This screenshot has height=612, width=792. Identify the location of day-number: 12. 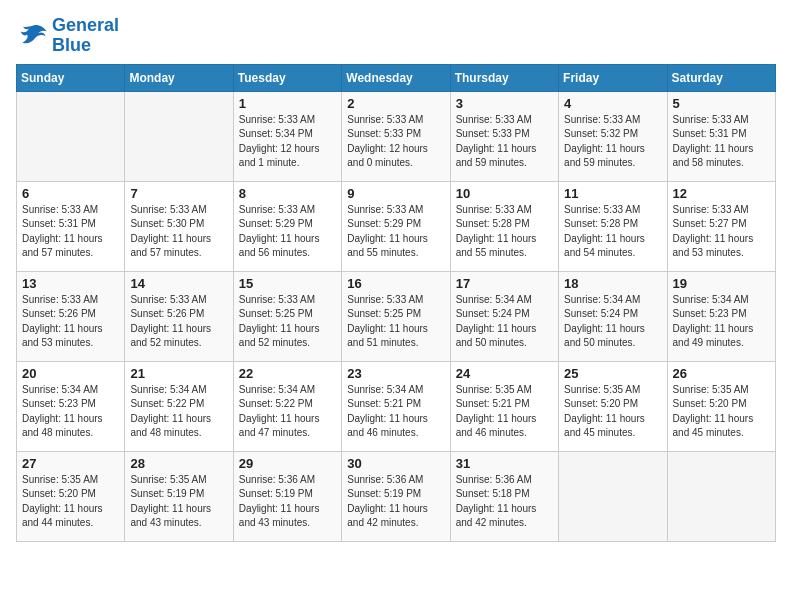
(722, 194).